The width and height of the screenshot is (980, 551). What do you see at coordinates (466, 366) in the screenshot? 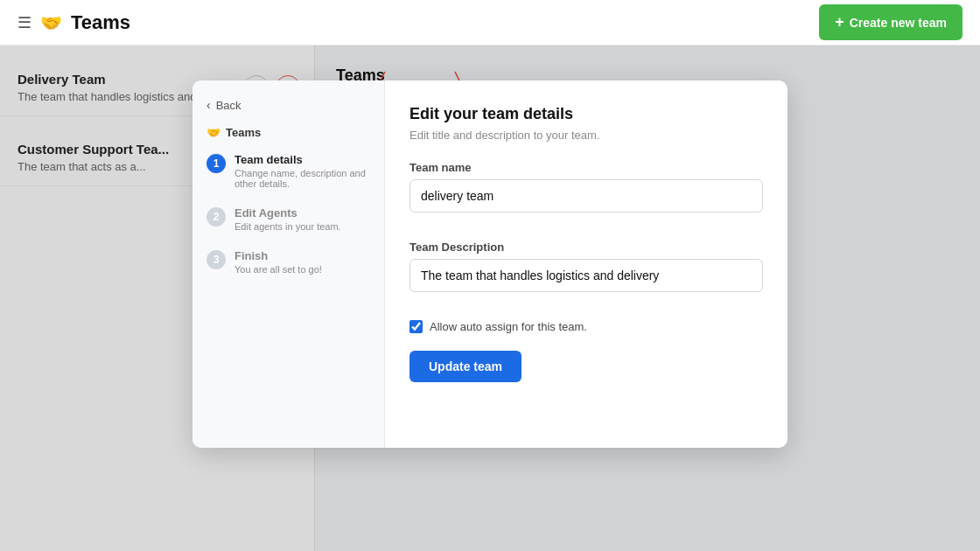
I see `update-team-button: Update team` at bounding box center [466, 366].